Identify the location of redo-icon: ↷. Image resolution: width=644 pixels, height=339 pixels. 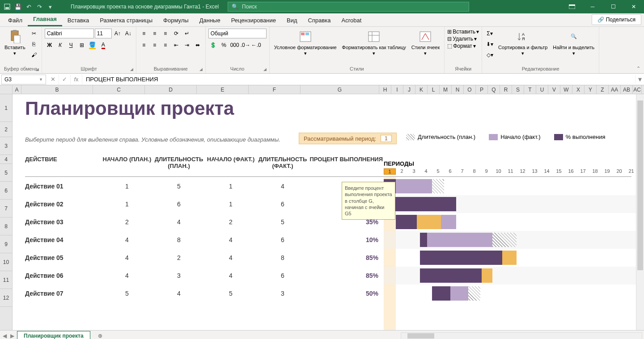
(39, 7).